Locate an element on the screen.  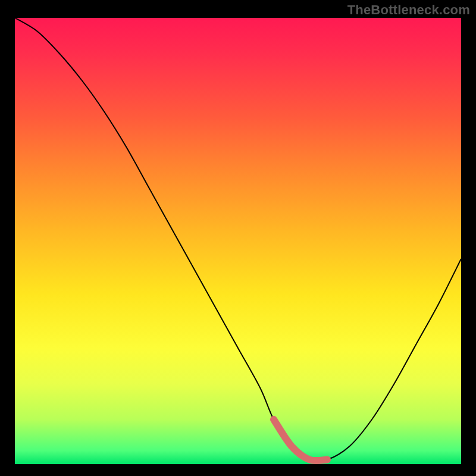
highlight-segment is located at coordinates (300, 440).